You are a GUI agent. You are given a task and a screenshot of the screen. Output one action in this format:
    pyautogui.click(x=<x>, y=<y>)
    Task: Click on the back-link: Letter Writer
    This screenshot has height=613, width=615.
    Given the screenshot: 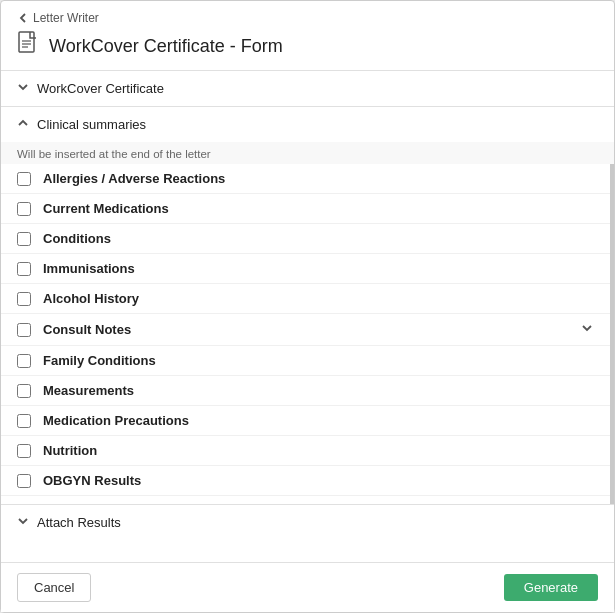 What is the action you would take?
    pyautogui.click(x=308, y=18)
    